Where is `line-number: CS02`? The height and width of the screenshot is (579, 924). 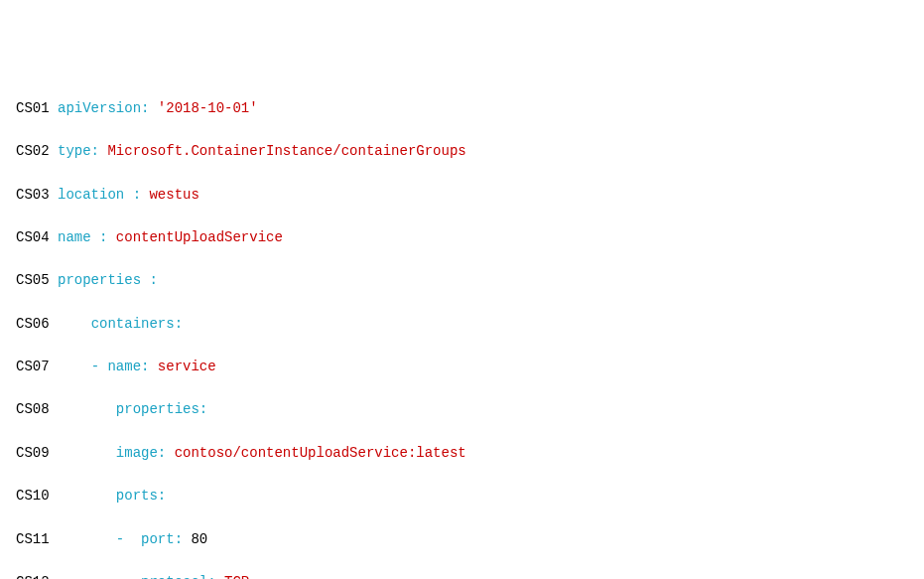
line-number: CS02 is located at coordinates (33, 151).